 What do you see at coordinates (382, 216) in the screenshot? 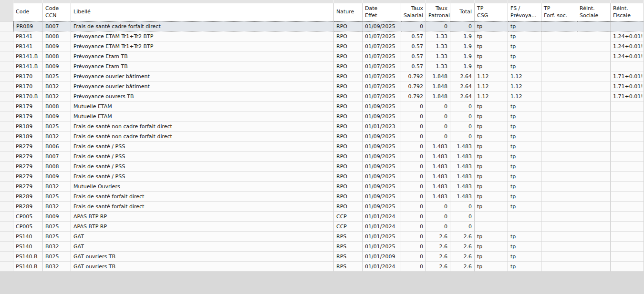
I see `cell-date_effet: 01/01/2024` at bounding box center [382, 216].